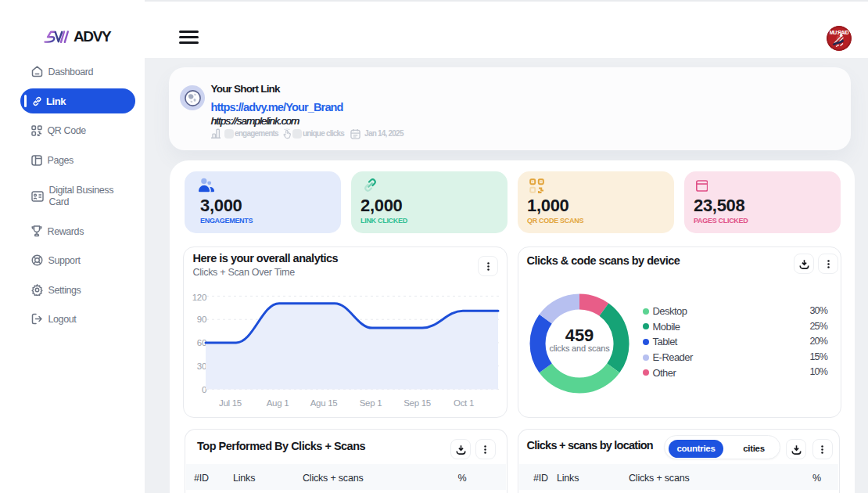  Describe the element at coordinates (324, 403) in the screenshot. I see `svg-text: Agu 15` at that location.